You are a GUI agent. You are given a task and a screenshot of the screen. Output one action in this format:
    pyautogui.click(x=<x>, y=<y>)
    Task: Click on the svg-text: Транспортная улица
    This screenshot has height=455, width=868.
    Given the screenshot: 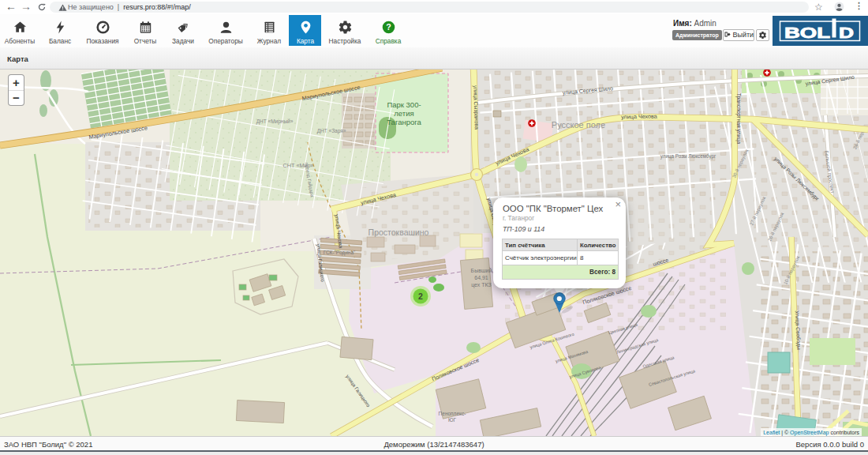 What is the action you would take?
    pyautogui.click(x=739, y=118)
    